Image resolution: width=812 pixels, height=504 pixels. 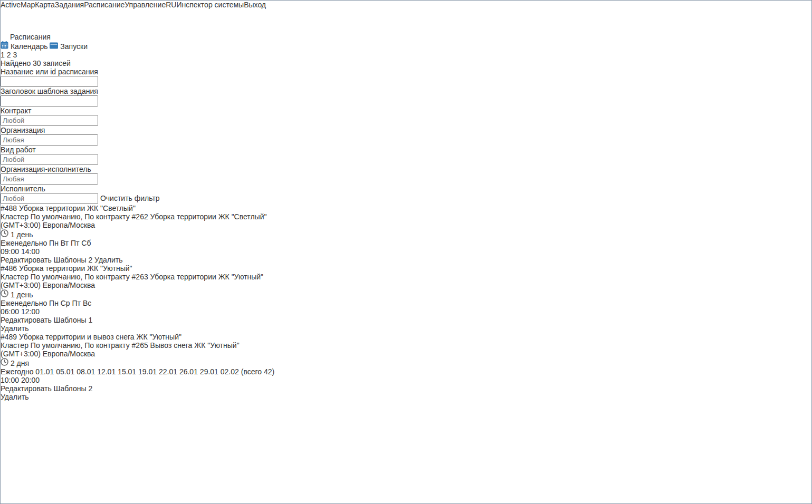 I want to click on templates-count-badge: 2, so click(x=90, y=260).